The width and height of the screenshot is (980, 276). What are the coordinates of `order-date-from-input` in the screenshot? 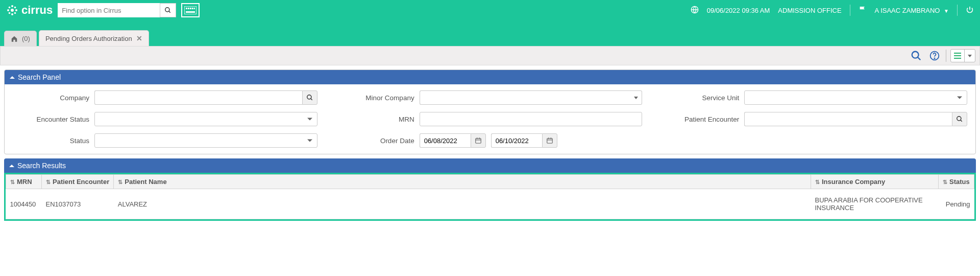 It's located at (445, 141).